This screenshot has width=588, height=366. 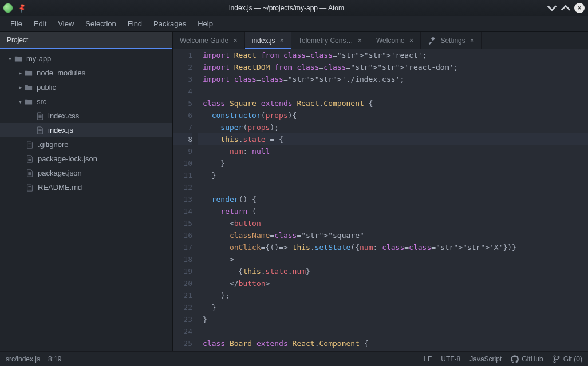 I want to click on status-encoding: UTF-8, so click(x=451, y=359).